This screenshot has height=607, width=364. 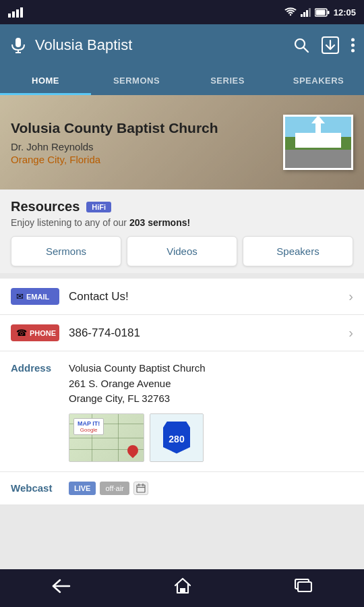 What do you see at coordinates (182, 231) in the screenshot?
I see `resources-section: Resources HiFi Enjoy listening to any of…` at bounding box center [182, 231].